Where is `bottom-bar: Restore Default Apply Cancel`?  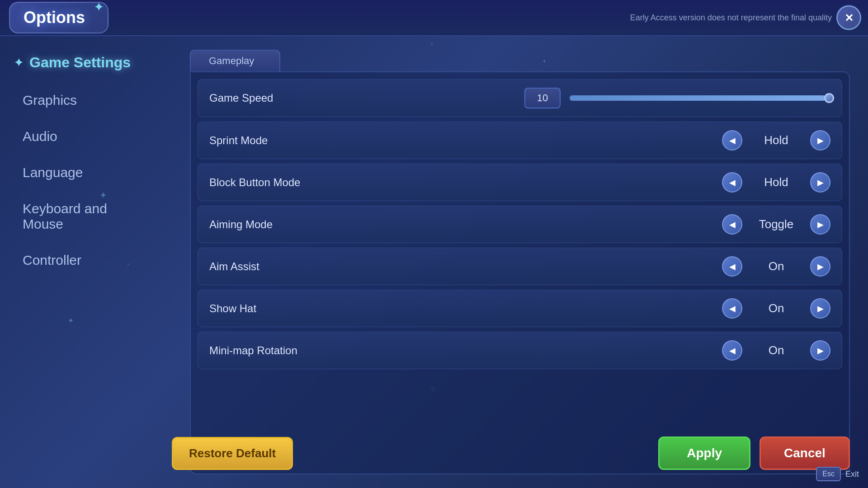
bottom-bar: Restore Default Apply Cancel is located at coordinates (511, 453).